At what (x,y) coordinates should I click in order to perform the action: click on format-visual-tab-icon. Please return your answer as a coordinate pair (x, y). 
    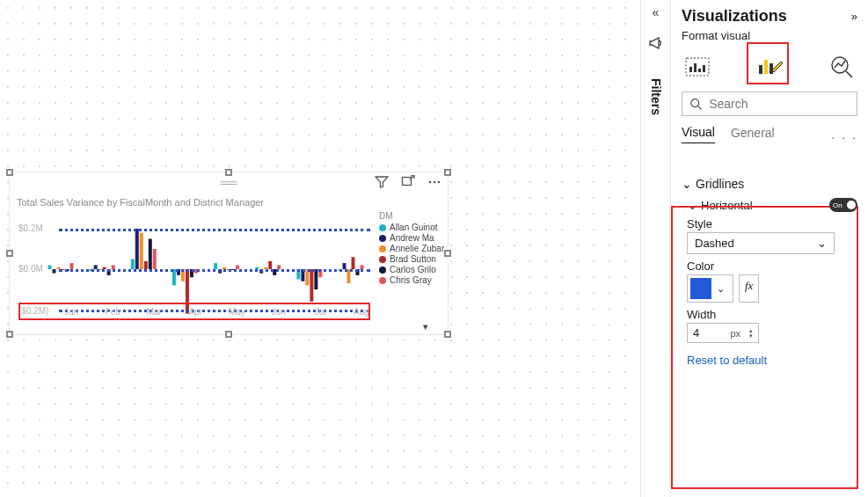
    Looking at the image, I should click on (770, 67).